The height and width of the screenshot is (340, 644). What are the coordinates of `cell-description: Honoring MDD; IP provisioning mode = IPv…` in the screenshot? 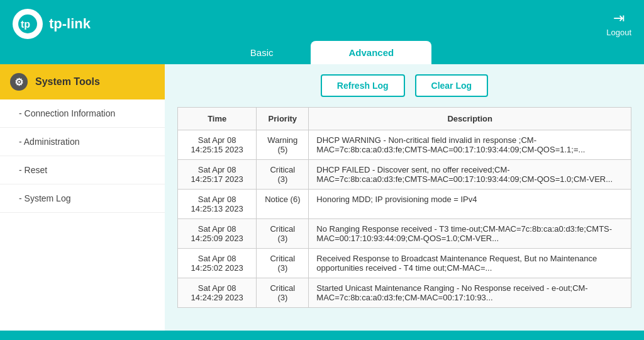 It's located at (470, 204).